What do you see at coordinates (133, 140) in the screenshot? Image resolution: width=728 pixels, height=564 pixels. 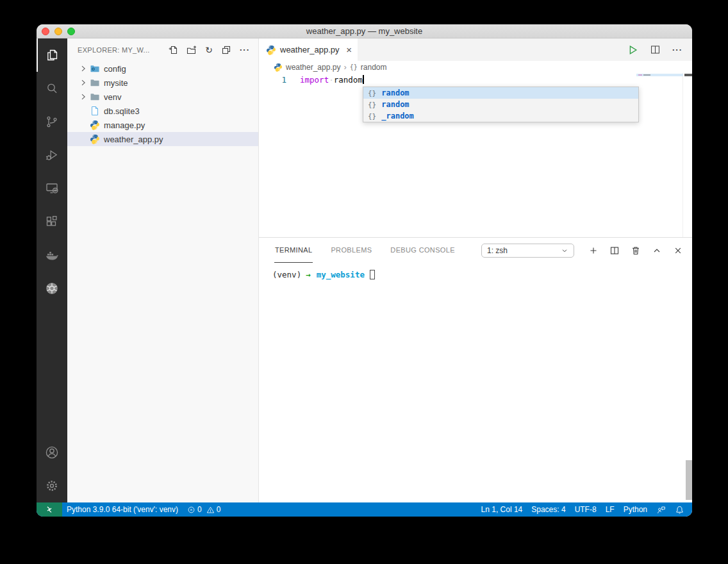 I see `tree-item-label: weather_app.py` at bounding box center [133, 140].